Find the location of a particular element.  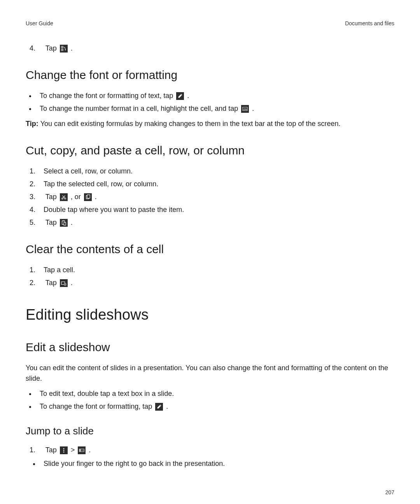

cut-step-5: Tap . is located at coordinates (210, 222).